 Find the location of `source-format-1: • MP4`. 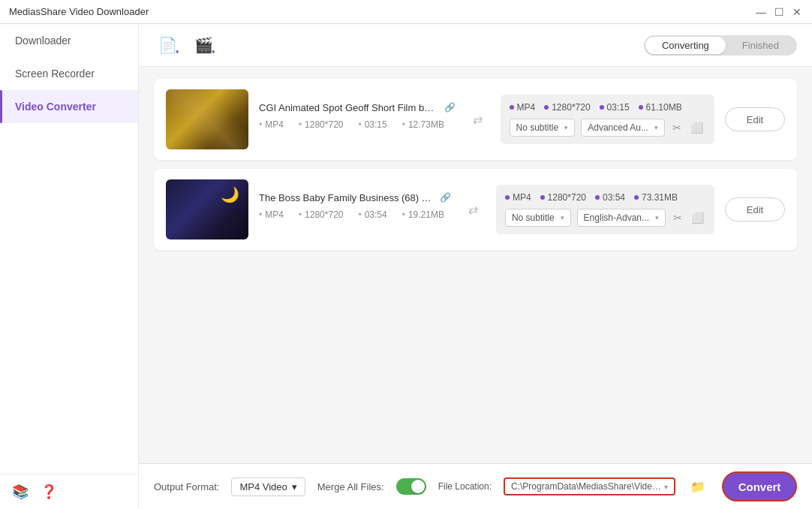

source-format-1: • MP4 is located at coordinates (272, 125).